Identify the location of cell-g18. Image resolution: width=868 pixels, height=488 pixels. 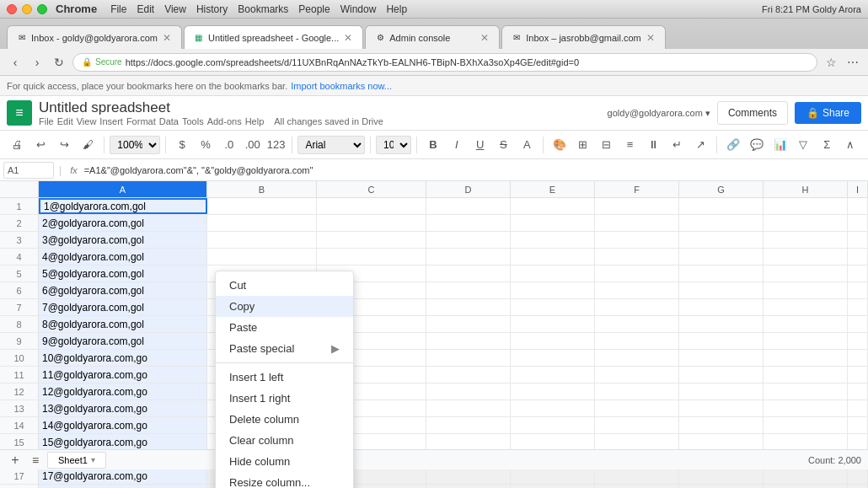
(721, 486).